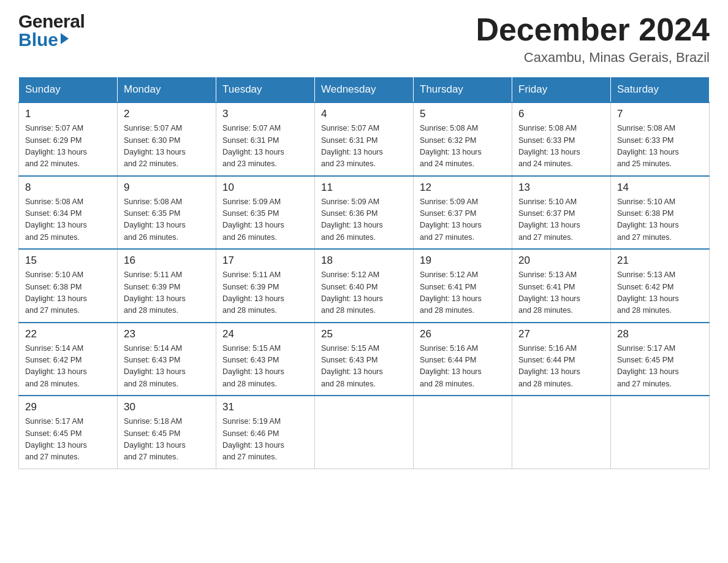 The width and height of the screenshot is (728, 563). Describe the element at coordinates (364, 90) in the screenshot. I see `calendar-header-row: SundayMondayTuesdayWednesdayThursdayFrid…` at that location.